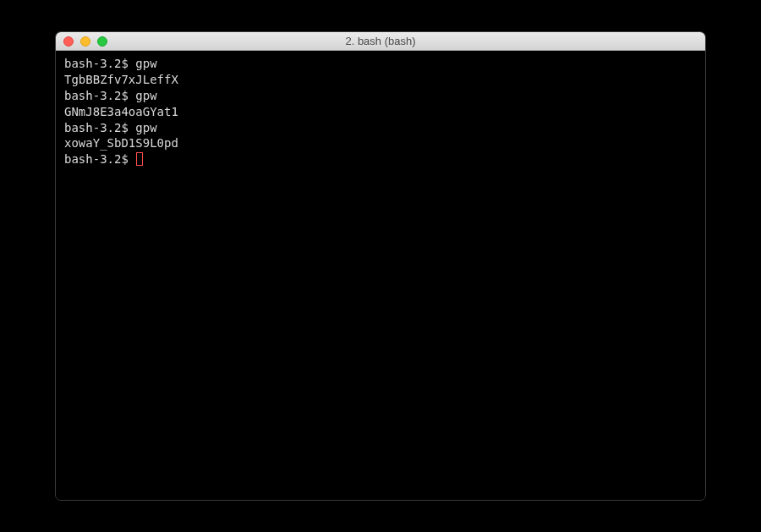 The width and height of the screenshot is (761, 532). What do you see at coordinates (380, 80) in the screenshot?
I see `terminal-output: TgbBBZfv7xJLeffX` at bounding box center [380, 80].